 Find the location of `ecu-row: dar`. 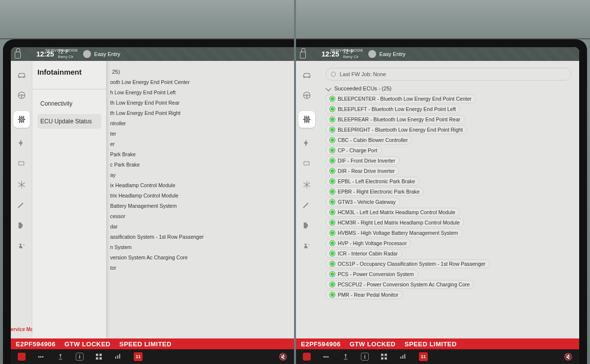

ecu-row: dar is located at coordinates (114, 226).